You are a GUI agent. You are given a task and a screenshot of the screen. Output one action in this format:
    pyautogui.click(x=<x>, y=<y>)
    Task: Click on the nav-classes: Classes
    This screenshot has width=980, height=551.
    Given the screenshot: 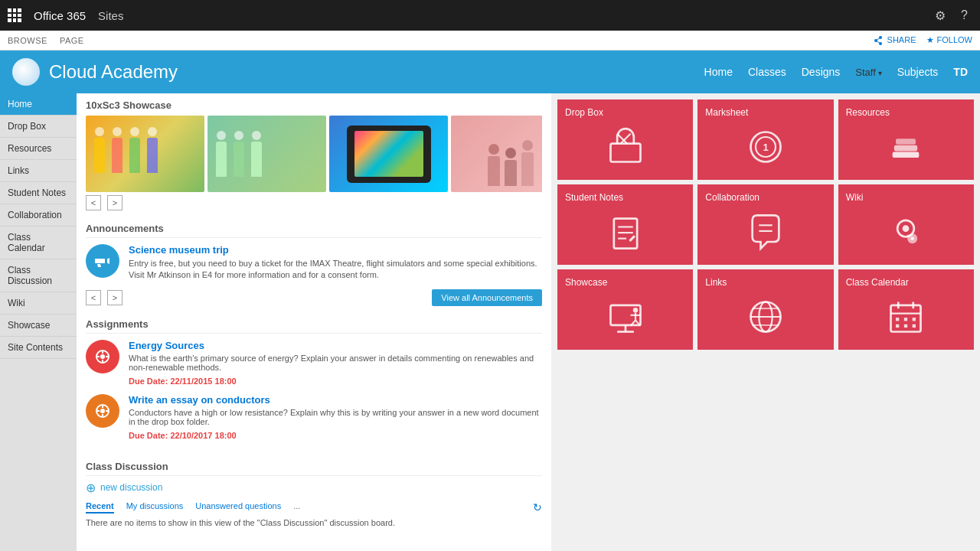 What is the action you would take?
    pyautogui.click(x=767, y=72)
    